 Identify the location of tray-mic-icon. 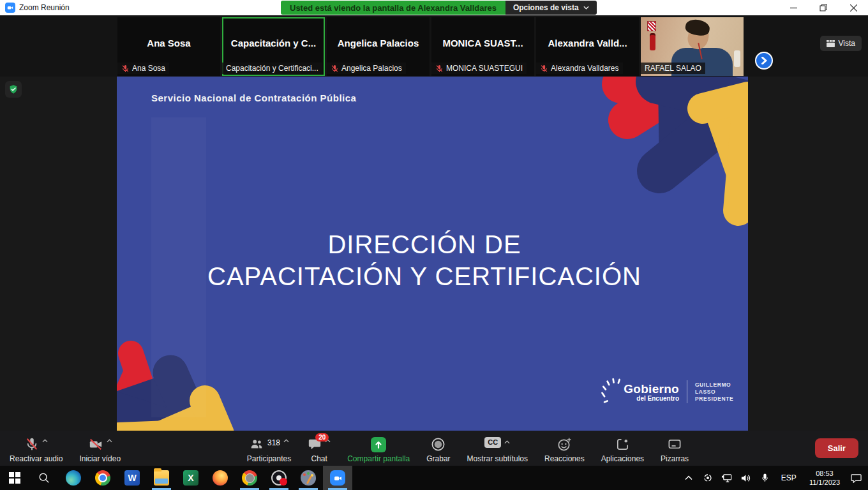
(765, 478).